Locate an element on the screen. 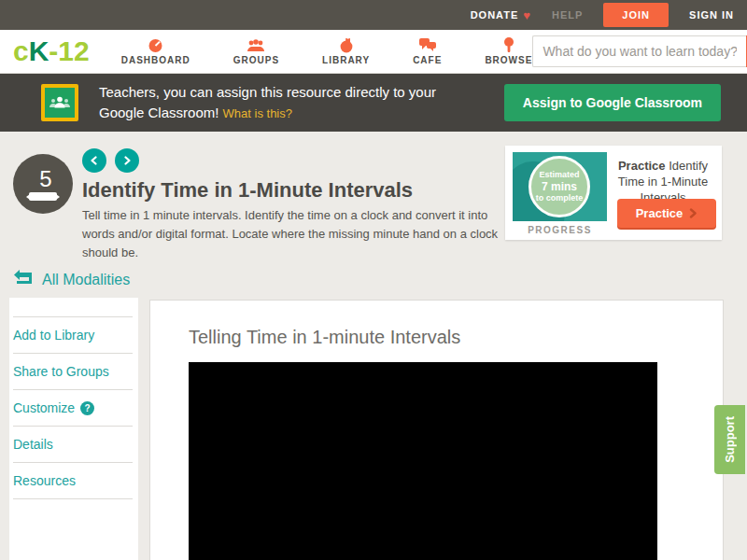  sidebar-item-customize: Customize ? is located at coordinates (73, 407).